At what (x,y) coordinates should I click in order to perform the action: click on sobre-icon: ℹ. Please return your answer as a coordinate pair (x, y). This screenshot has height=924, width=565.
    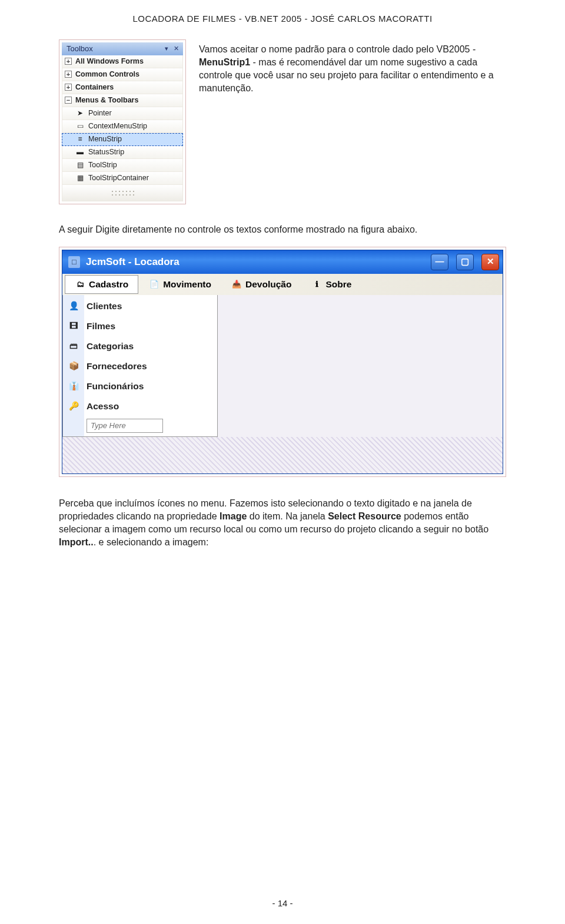
    Looking at the image, I should click on (317, 284).